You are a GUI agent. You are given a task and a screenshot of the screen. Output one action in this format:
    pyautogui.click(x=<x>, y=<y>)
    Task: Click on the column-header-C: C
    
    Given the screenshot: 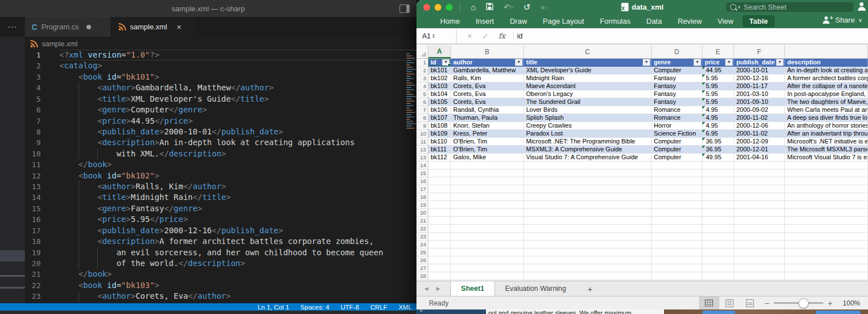 What is the action you would take?
    pyautogui.click(x=588, y=52)
    